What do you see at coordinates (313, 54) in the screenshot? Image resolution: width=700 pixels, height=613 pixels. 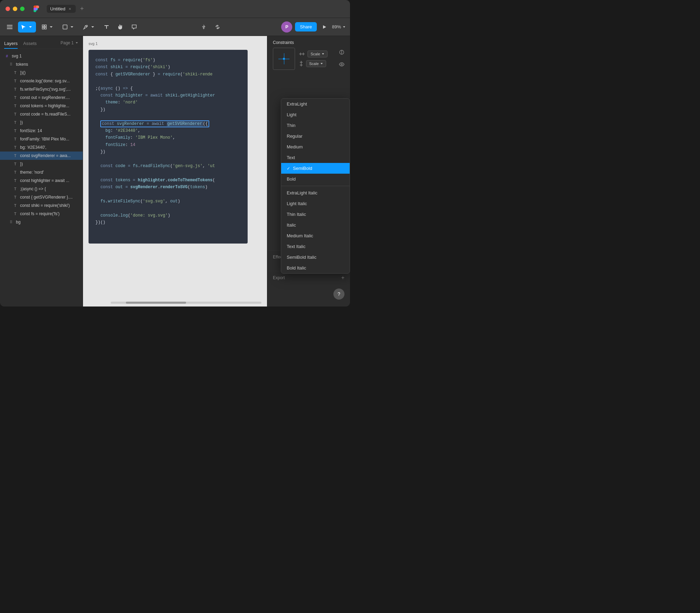 I see `constraint-row-h: Scale` at bounding box center [313, 54].